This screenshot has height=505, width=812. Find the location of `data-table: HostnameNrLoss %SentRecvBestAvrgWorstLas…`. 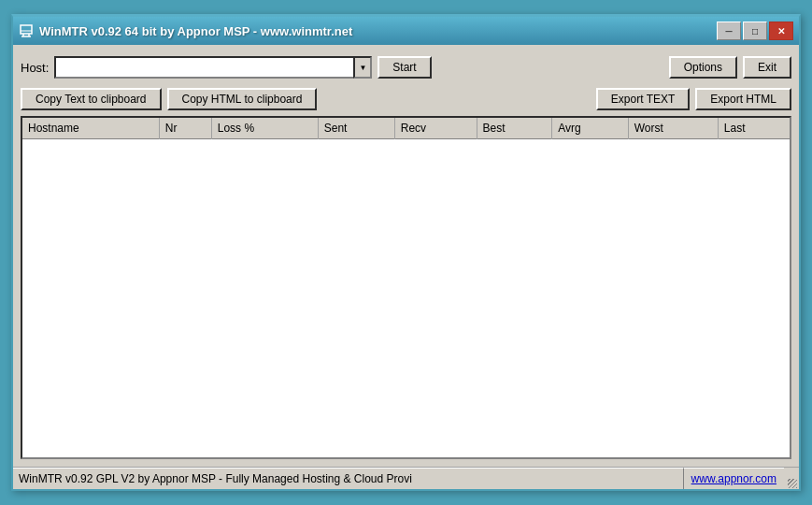

data-table: HostnameNrLoss %SentRecvBestAvrgWorstLas… is located at coordinates (406, 129).